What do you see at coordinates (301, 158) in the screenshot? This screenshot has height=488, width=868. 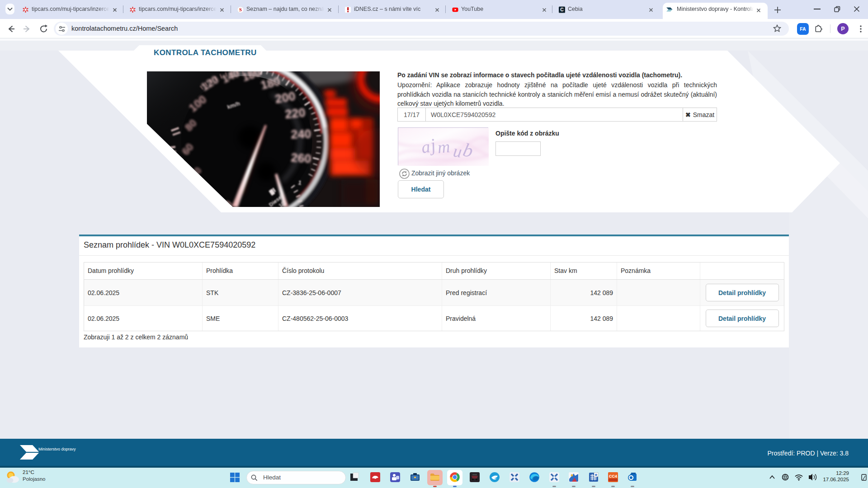 I see `svg-text: 260` at bounding box center [301, 158].